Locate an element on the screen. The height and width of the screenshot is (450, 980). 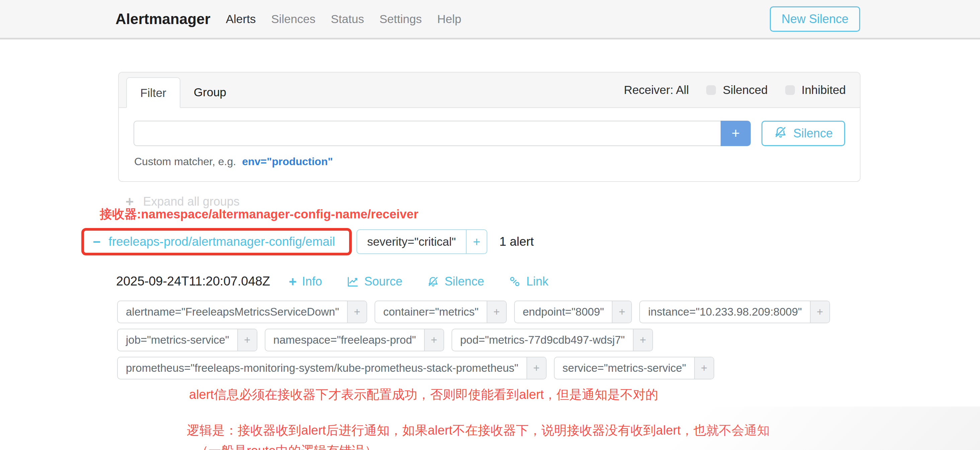
hint-example-link: env="production" is located at coordinates (288, 162).